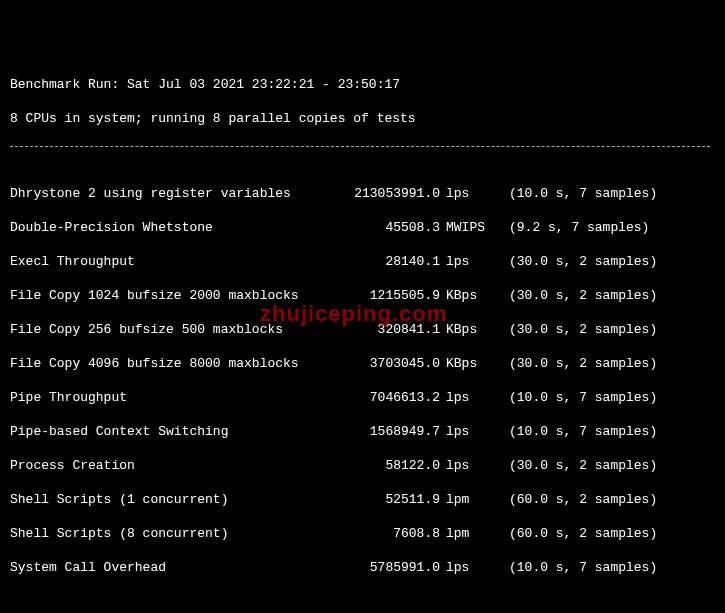 Image resolution: width=725 pixels, height=613 pixels. Describe the element at coordinates (170, 228) in the screenshot. I see `test-name: Double-Precision Whetstone` at that location.